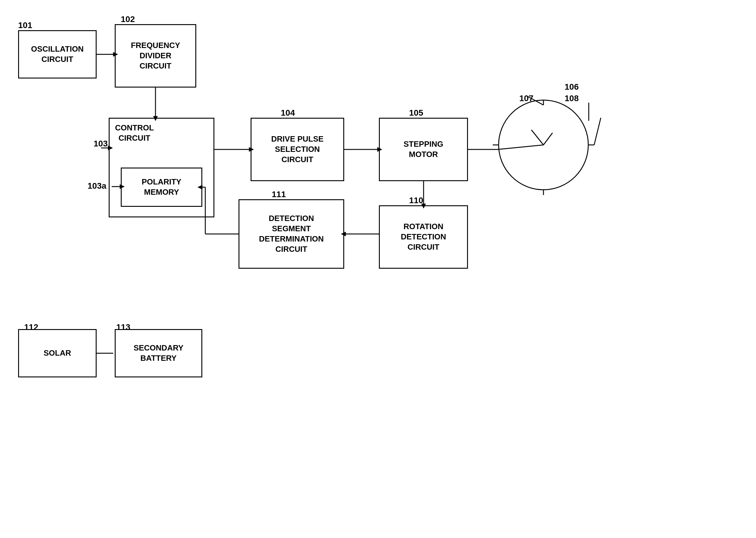  Describe the element at coordinates (58, 353) in the screenshot. I see `solar-block: SOLAR` at that location.